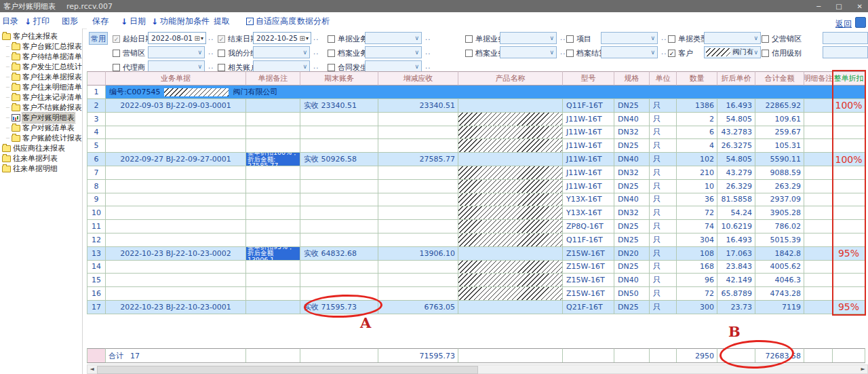  I want to click on menu-item-graph: 图形, so click(70, 22).